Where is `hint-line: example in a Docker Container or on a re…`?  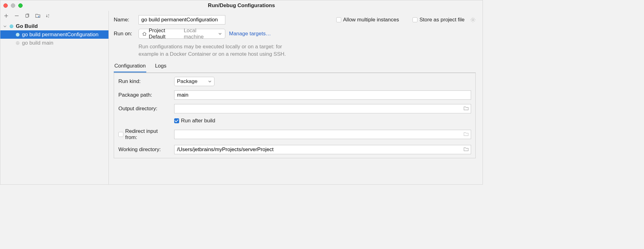 hint-line: example in a Docker Container or on a re… is located at coordinates (212, 54).